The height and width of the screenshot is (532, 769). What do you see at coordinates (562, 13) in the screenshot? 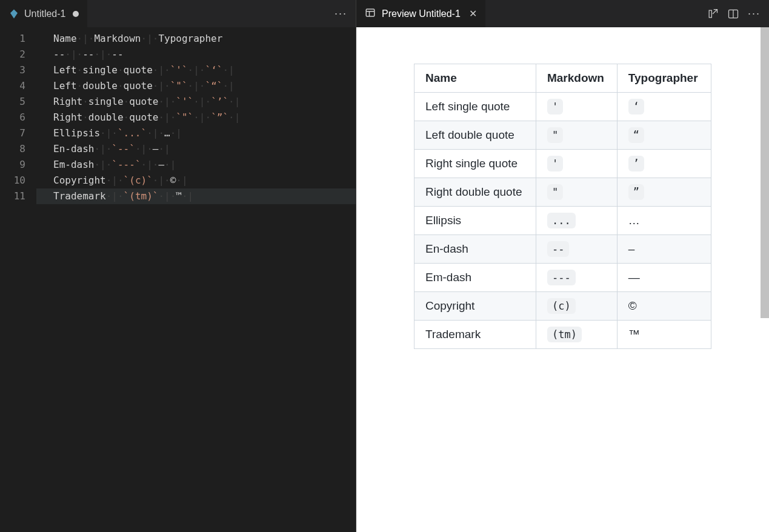
I see `preview-tabbar: Preview Untitled-1 ✕ ···` at bounding box center [562, 13].